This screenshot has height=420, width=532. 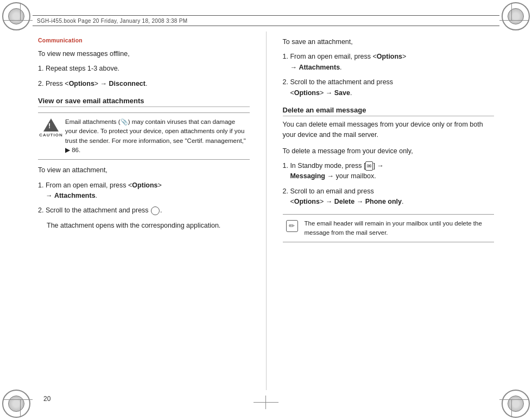 I want to click on note-box: ✏ The email header will remain in your m…, so click(x=389, y=228).